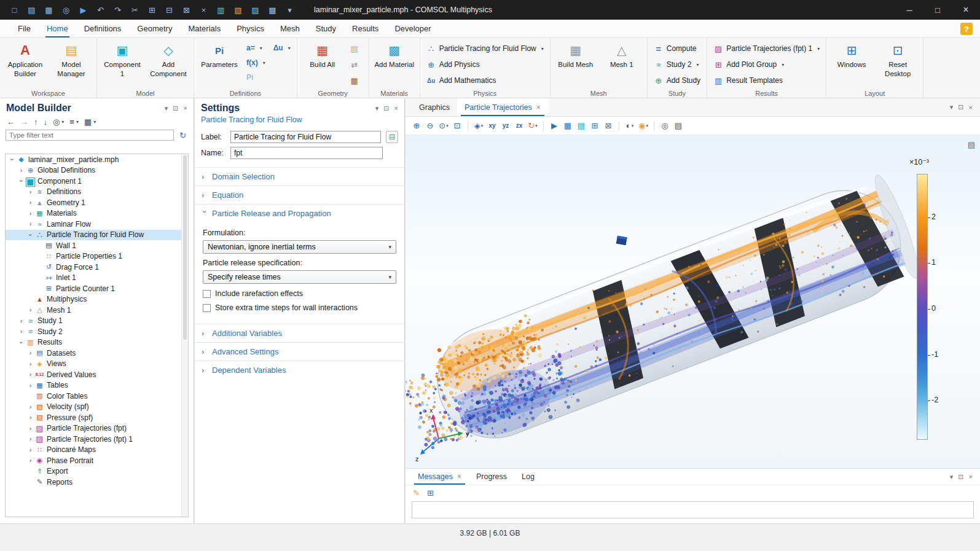  I want to click on menu-file: File, so click(25, 28).